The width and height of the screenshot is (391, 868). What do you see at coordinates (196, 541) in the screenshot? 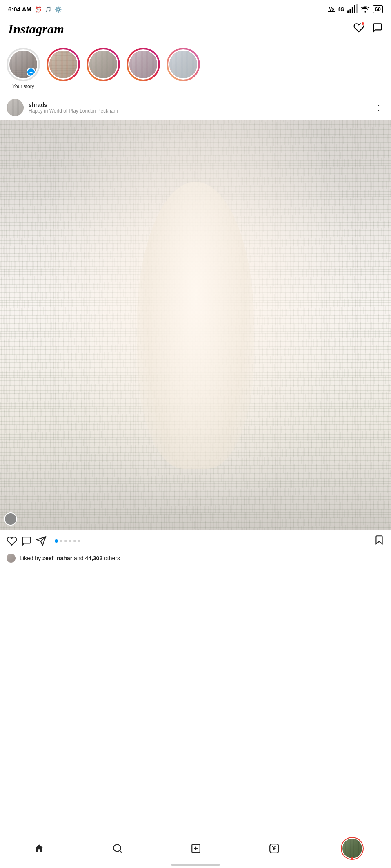
I see `post-actions` at bounding box center [196, 541].